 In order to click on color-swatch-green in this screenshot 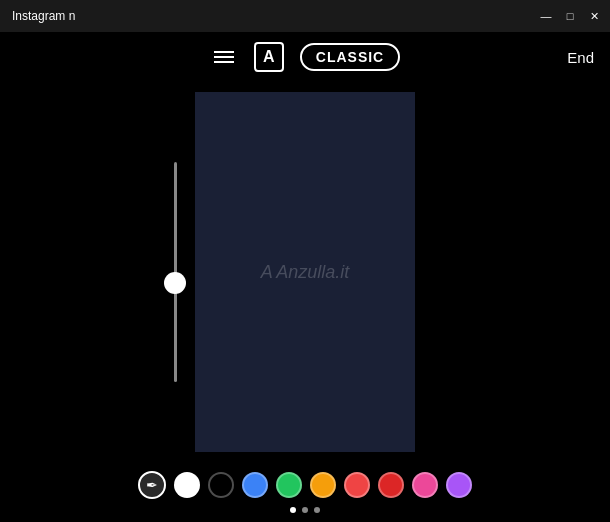, I will do `click(289, 485)`.